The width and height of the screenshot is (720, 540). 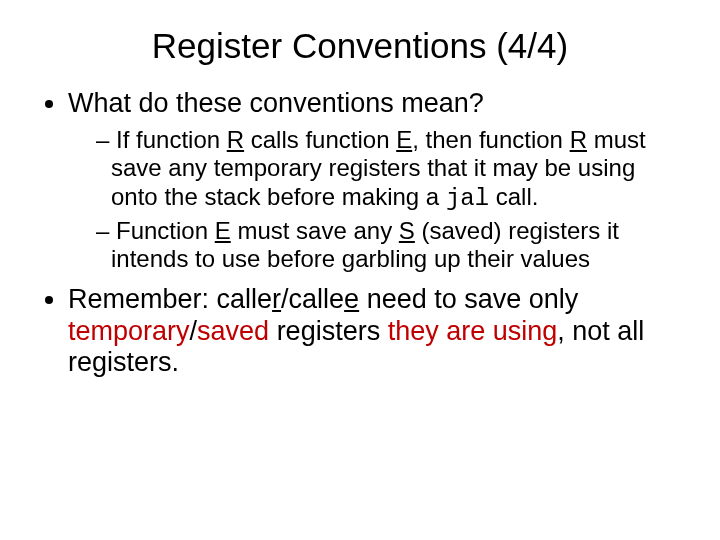 What do you see at coordinates (276, 103) in the screenshot?
I see `bullet-1-text: What do these conventions mean?` at bounding box center [276, 103].